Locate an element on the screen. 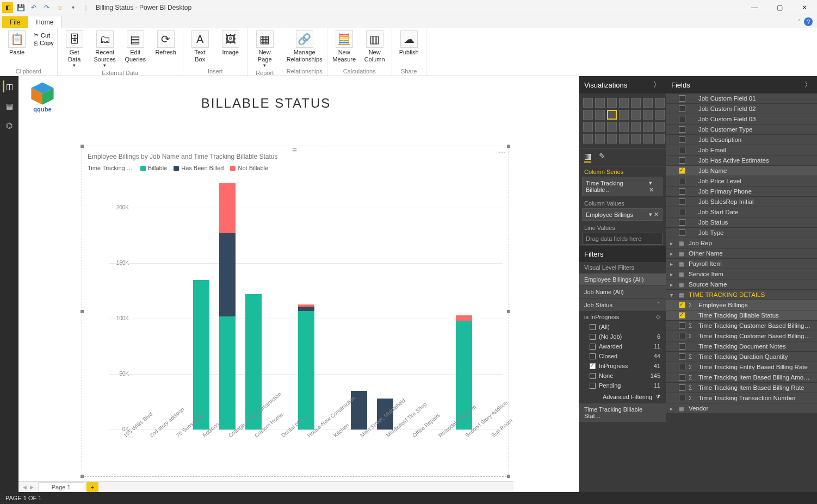 This screenshot has width=817, height=504. well-column-values: Employee Billings▾ ✕ is located at coordinates (622, 214).